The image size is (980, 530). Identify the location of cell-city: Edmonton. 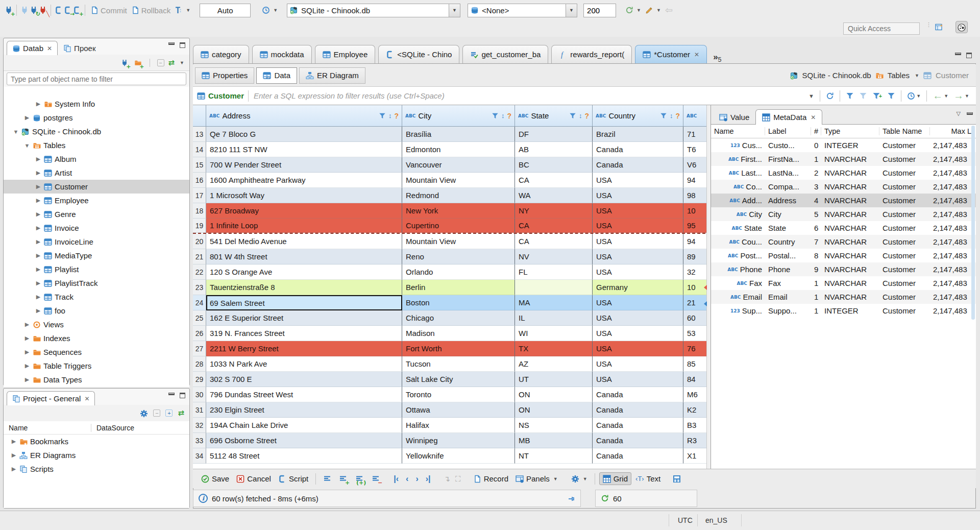
(458, 150).